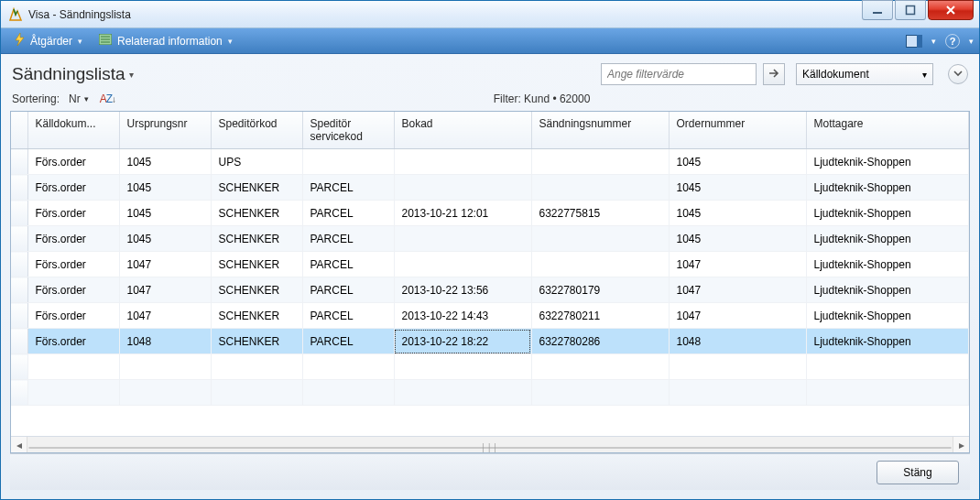  What do you see at coordinates (490, 188) in the screenshot?
I see `table-row: Förs.order1045SCHENKERPARCEL1045Ljudtekn…` at bounding box center [490, 188].